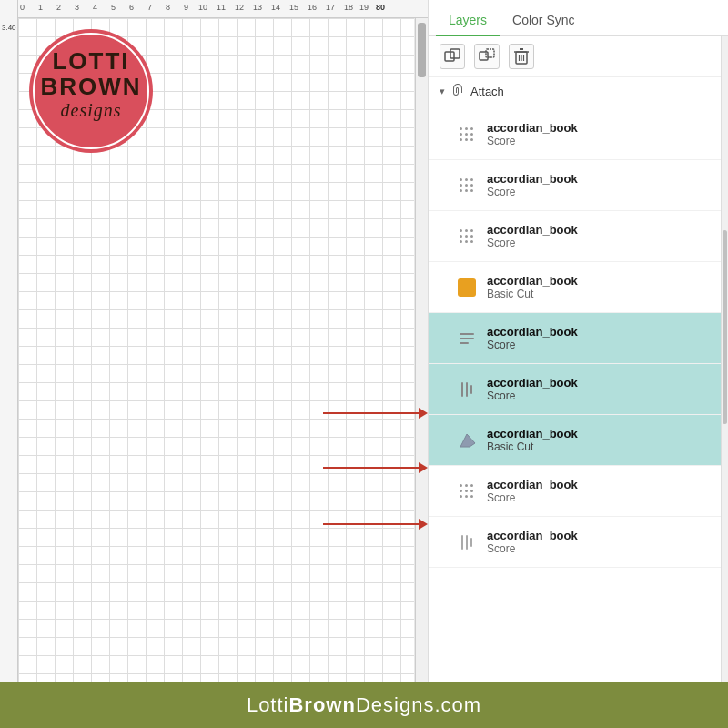 The image size is (728, 728). What do you see at coordinates (422, 50) in the screenshot?
I see `canvas-scrollbar-thumb` at bounding box center [422, 50].